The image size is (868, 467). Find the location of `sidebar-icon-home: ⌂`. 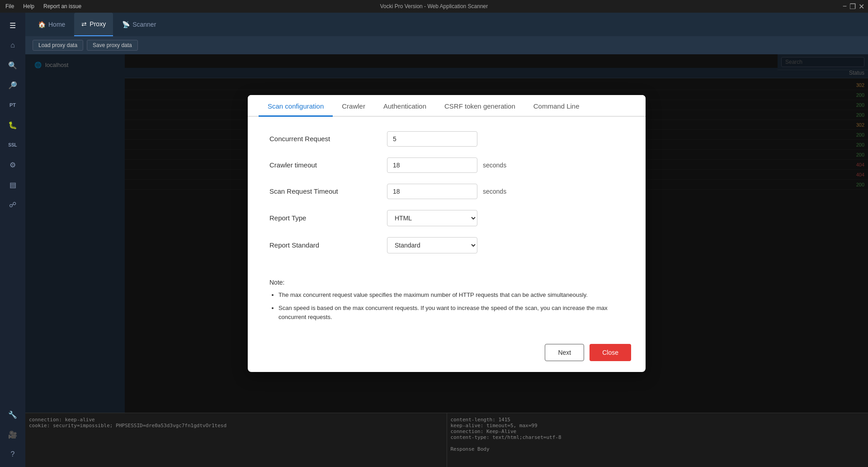

sidebar-icon-home: ⌂ is located at coordinates (13, 45).